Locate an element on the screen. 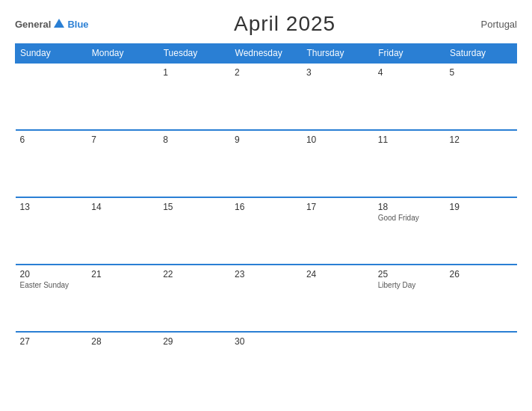 This screenshot has height=411, width=532. calendar-cell: 22 is located at coordinates (194, 298).